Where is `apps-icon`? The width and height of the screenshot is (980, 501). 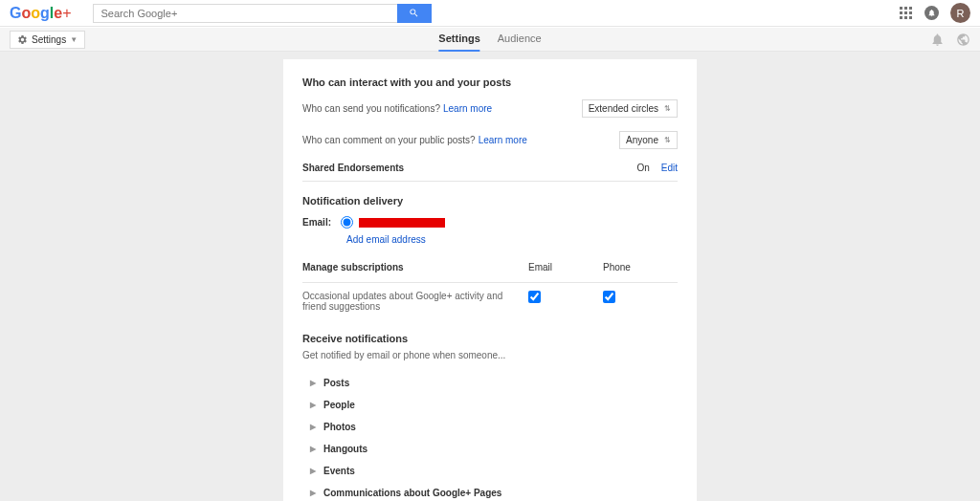
apps-icon is located at coordinates (906, 13).